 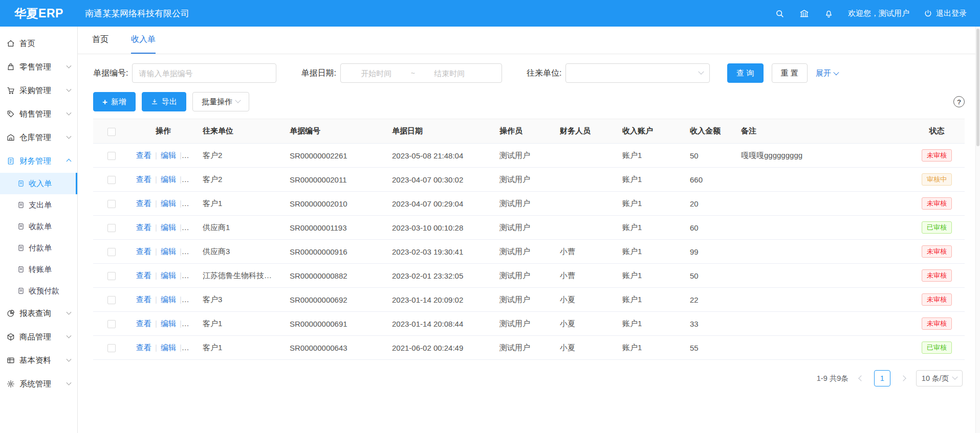 What do you see at coordinates (39, 184) in the screenshot?
I see `sidebar-subitem: 收入单` at bounding box center [39, 184].